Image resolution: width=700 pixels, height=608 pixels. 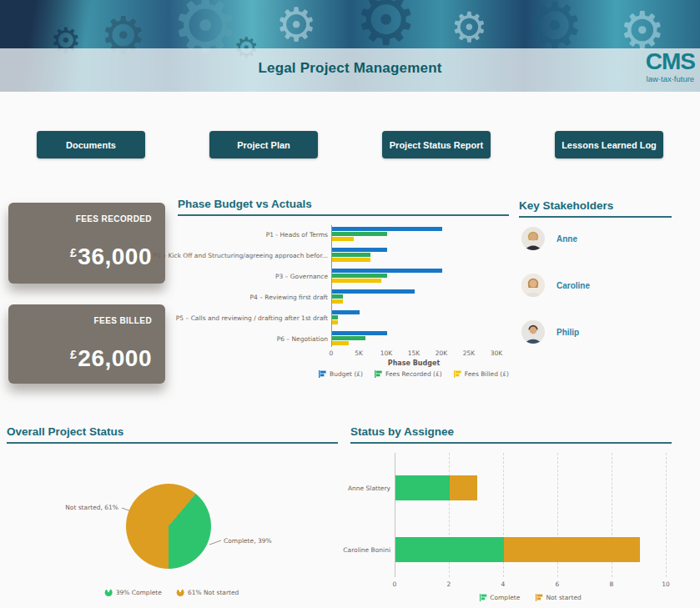 What do you see at coordinates (481, 374) in the screenshot?
I see `legend-item-fees-billed: Fees Billed (£)` at bounding box center [481, 374].